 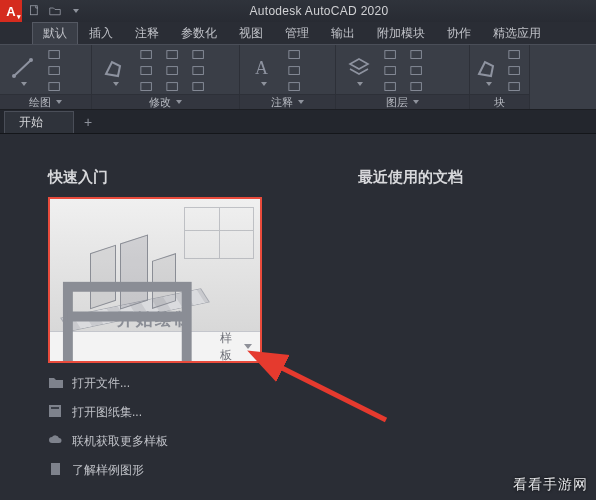 What do you see at coordinates (101, 34) in the screenshot?
I see `menu-tab-label: 插入` at bounding box center [101, 34].